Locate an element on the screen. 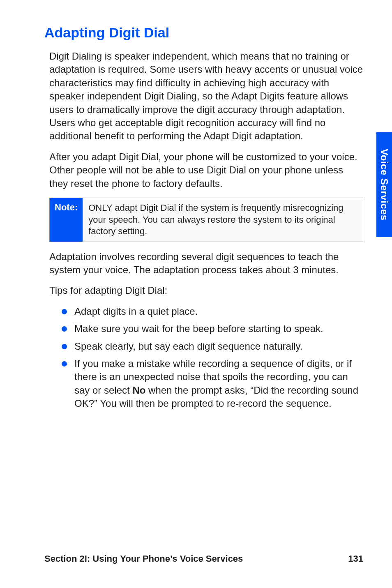 The height and width of the screenshot is (588, 392). side-tab: Voice Services is located at coordinates (384, 185).